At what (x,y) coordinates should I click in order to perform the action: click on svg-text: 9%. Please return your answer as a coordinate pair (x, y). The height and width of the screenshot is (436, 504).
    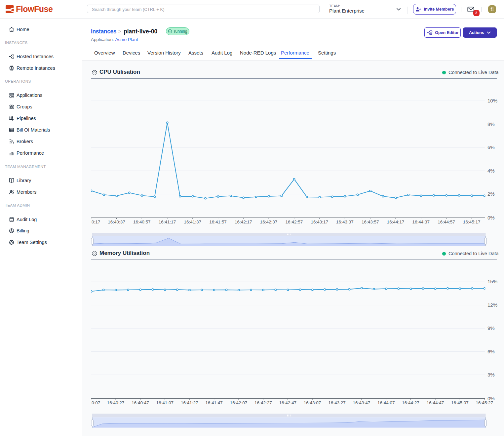
    Looking at the image, I should click on (491, 328).